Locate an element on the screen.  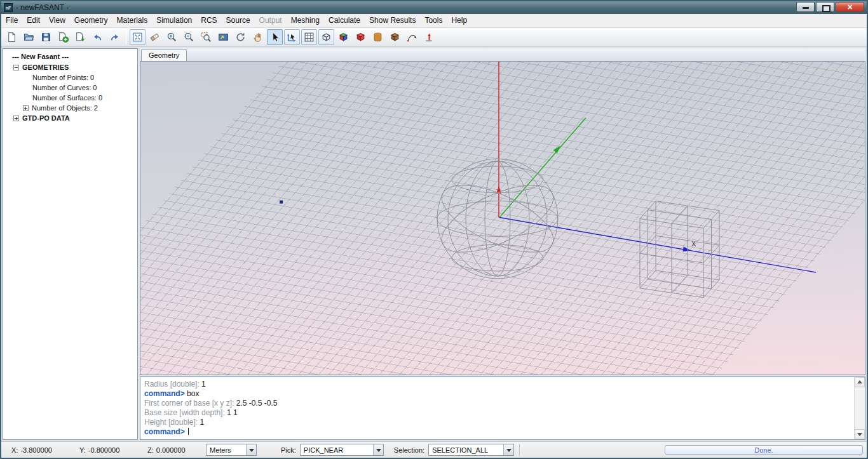
console-prompt-line: command> is located at coordinates (497, 432).